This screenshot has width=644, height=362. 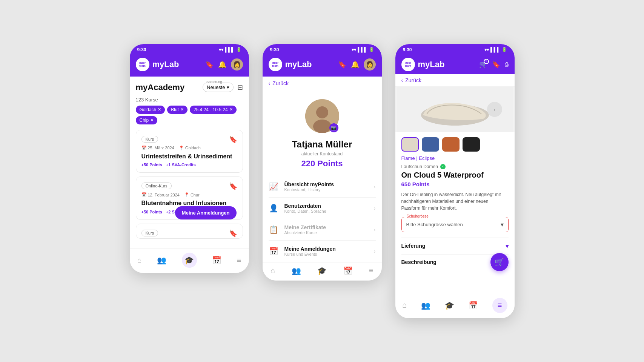 I want to click on menu-icon-user: 👤, so click(x=274, y=208).